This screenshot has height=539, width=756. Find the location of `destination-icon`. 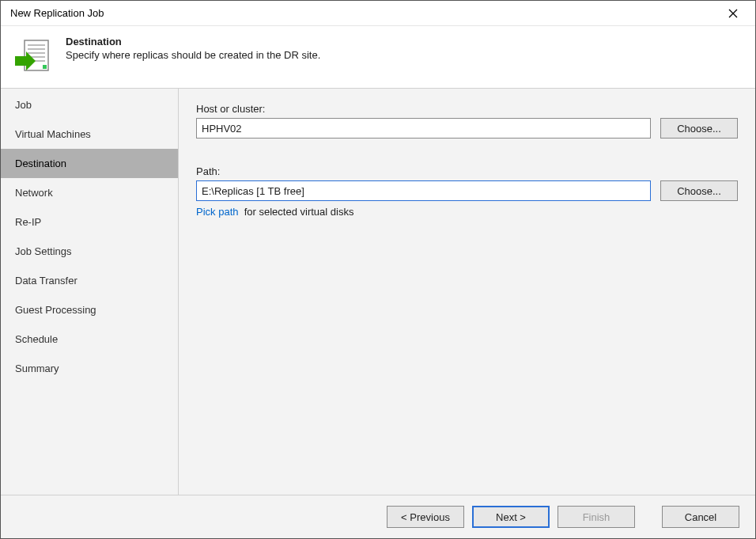

destination-icon is located at coordinates (32, 56).